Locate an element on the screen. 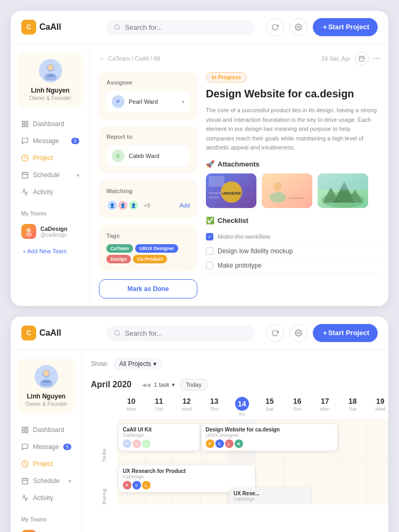  show-label: Show: is located at coordinates (100, 364).